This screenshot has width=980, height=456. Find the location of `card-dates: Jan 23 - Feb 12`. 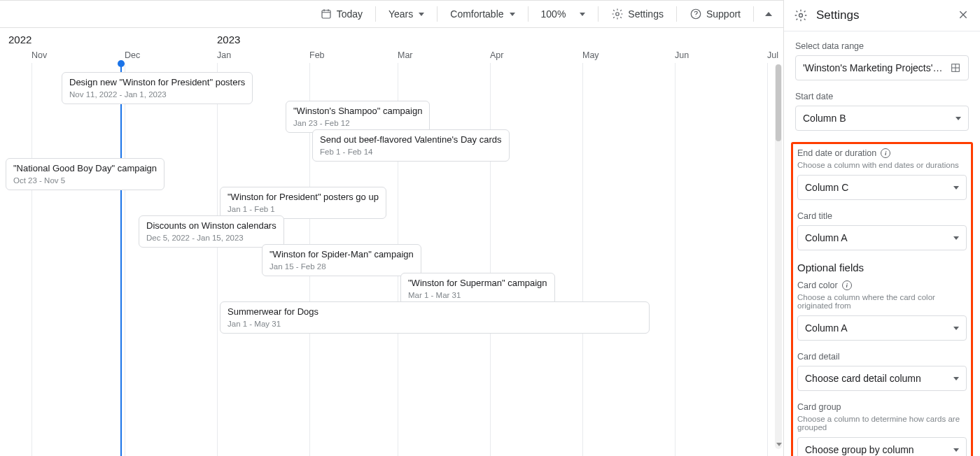

card-dates: Jan 23 - Feb 12 is located at coordinates (358, 123).